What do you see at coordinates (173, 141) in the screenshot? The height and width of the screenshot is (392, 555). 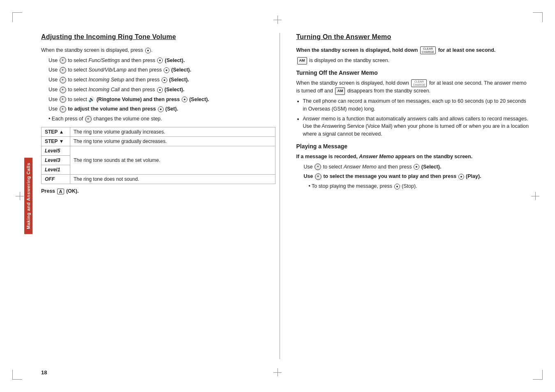 I see `table-cell-step-down-desc: The ring tone volume gradually decreases…` at bounding box center [173, 141].